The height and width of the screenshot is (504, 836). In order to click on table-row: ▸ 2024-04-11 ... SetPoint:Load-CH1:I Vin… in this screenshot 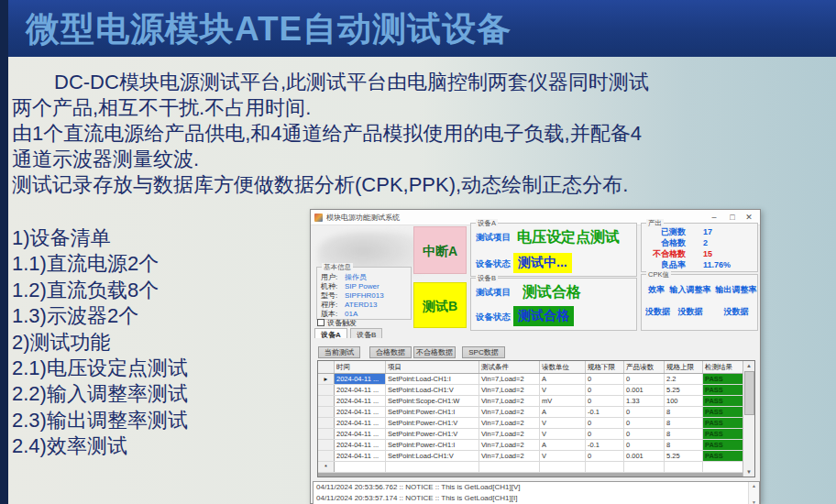, I will do `click(531, 379)`.